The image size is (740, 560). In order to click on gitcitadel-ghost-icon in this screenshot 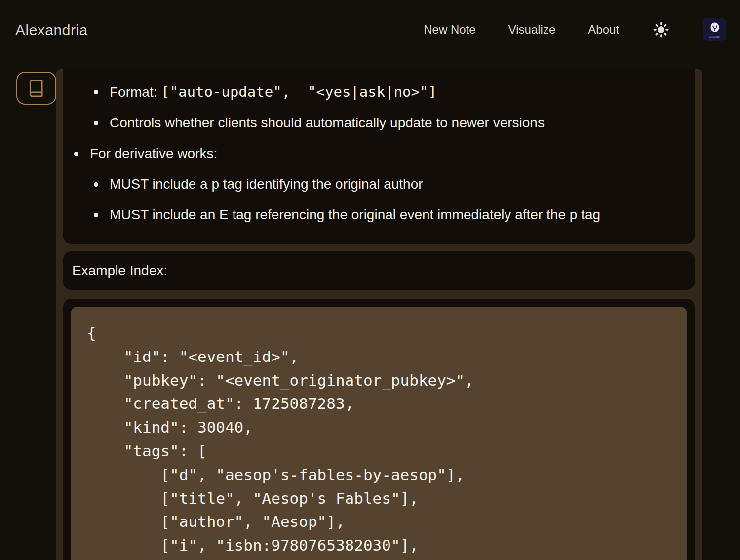, I will do `click(715, 28)`.